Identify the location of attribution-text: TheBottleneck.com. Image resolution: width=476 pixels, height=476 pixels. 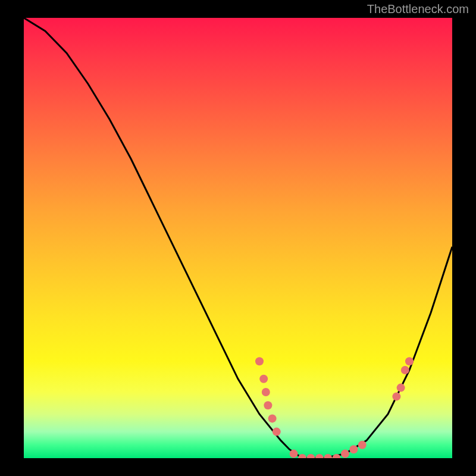
(418, 10).